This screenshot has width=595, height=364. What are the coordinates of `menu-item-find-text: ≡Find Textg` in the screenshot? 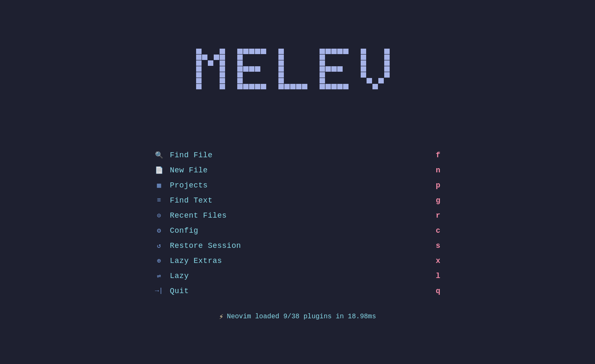 It's located at (298, 200).